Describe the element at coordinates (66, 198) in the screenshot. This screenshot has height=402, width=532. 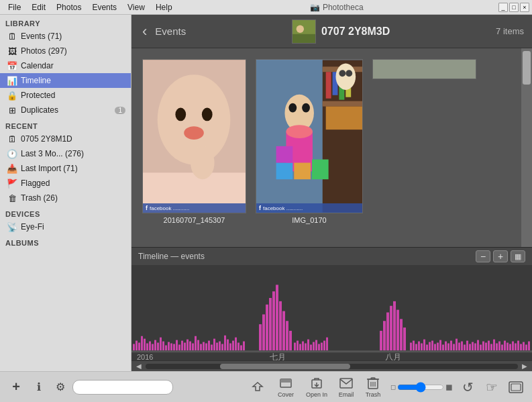
I see `sidebar-item-trash: 🗑 Trash (26)` at that location.